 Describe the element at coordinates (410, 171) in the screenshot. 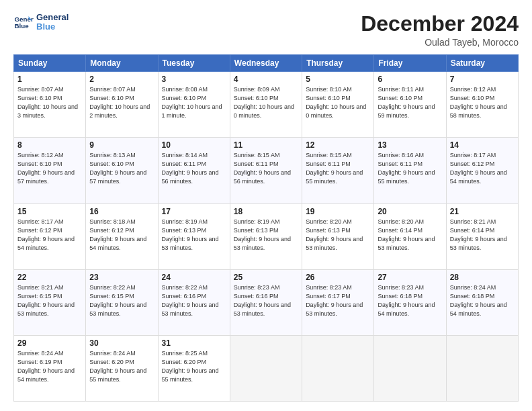

I see `table-row: 13Sunrise: 8:16 AMSunset: 6:11 PMDayligh…` at that location.